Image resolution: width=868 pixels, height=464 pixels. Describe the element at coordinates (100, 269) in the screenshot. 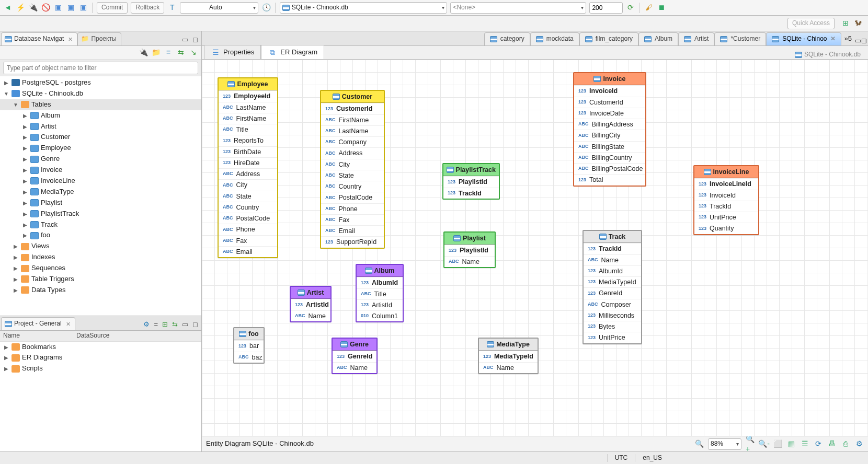

I see `tree-node: ▶Sequences` at that location.